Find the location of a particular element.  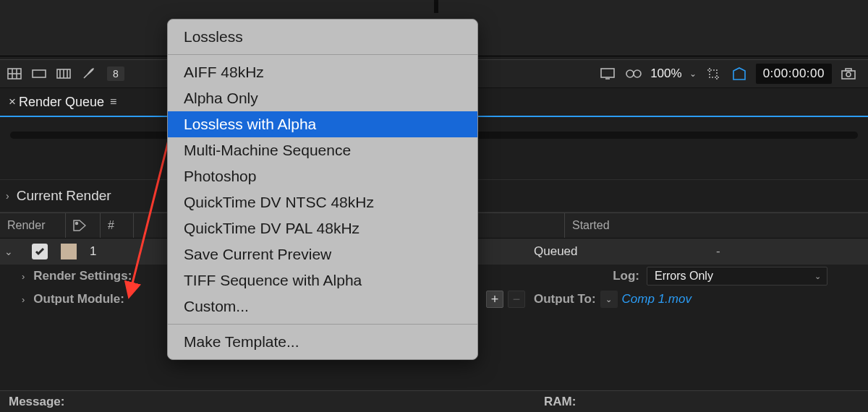

current-render-label: Current Render is located at coordinates (64, 196).